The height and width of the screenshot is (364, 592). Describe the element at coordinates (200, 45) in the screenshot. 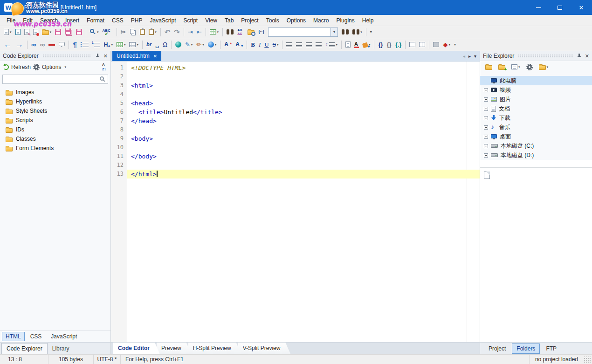

I see `format-painter-button: ✏▾` at that location.